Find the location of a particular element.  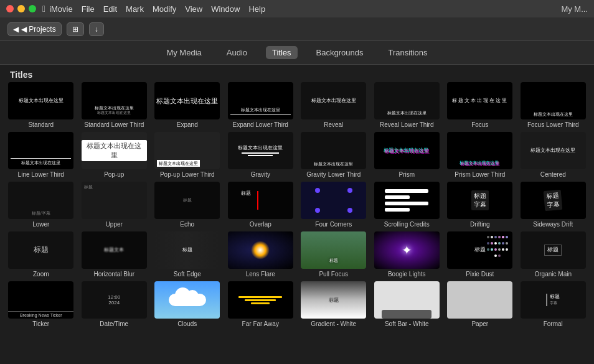

grid-item-formal: 标题字幕Formal is located at coordinates (554, 304).